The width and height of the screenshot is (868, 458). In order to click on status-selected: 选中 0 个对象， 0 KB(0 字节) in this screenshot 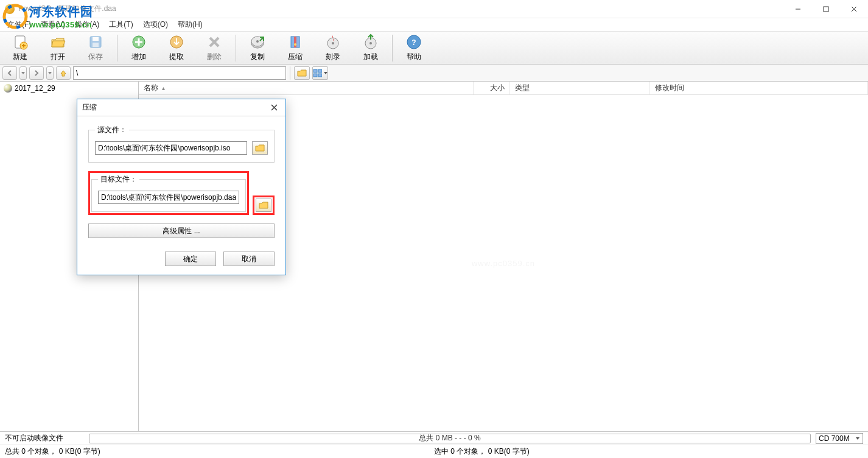, I will do `click(649, 452)`.